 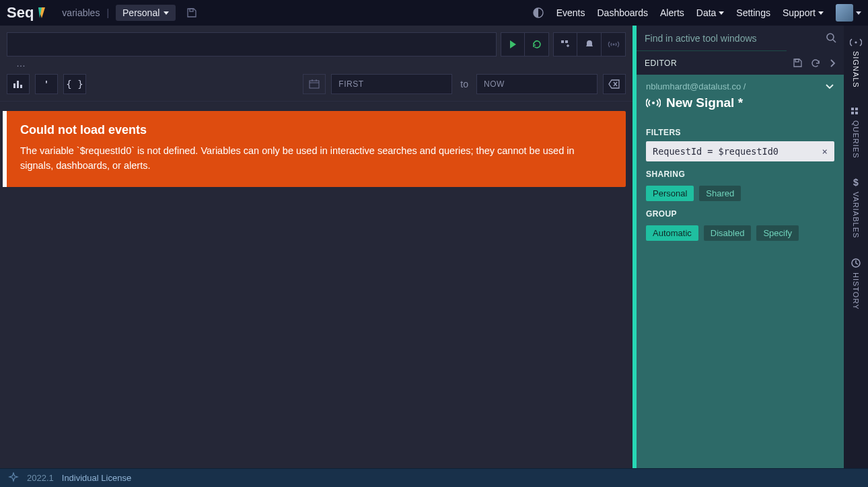 I want to click on filter-expression: RequestId = $requestId0 ×, so click(x=740, y=151).